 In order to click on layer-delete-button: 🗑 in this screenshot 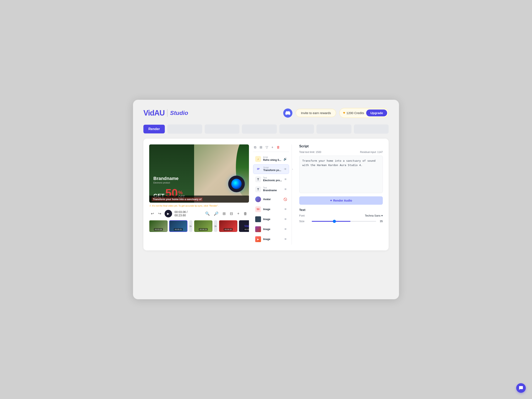, I will do `click(278, 147)`.